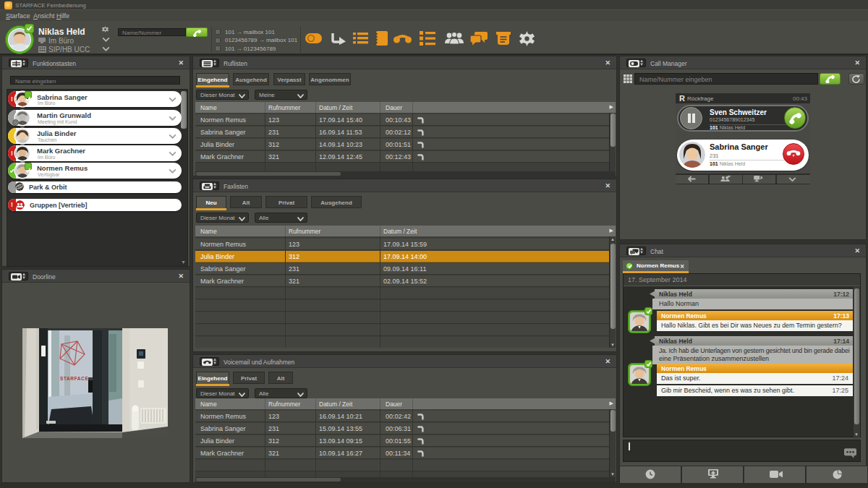  What do you see at coordinates (74, 379) in the screenshot?
I see `svg-text: STARFACE` at bounding box center [74, 379].